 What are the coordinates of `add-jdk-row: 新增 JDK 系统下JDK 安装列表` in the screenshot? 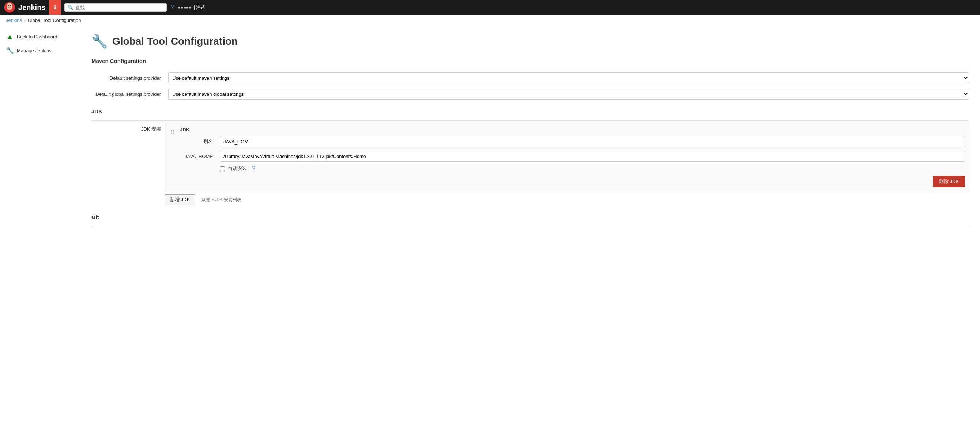 It's located at (567, 200).